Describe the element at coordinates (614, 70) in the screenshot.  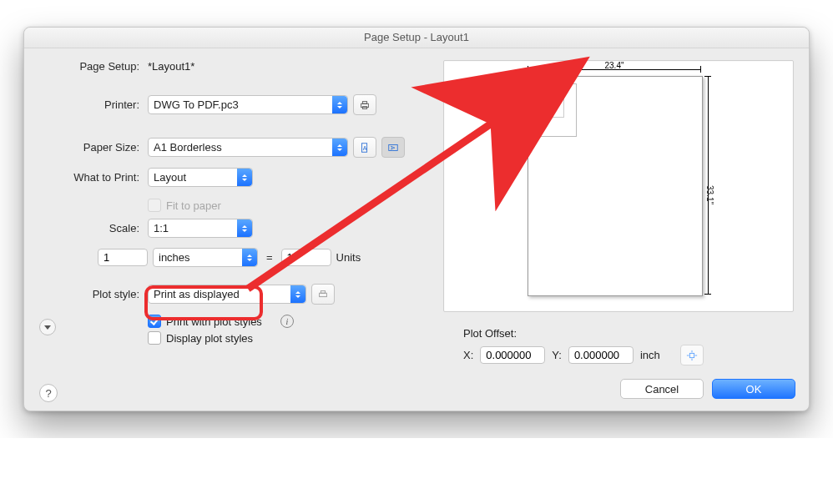
I see `preview-width-dimension: 23.4"` at that location.